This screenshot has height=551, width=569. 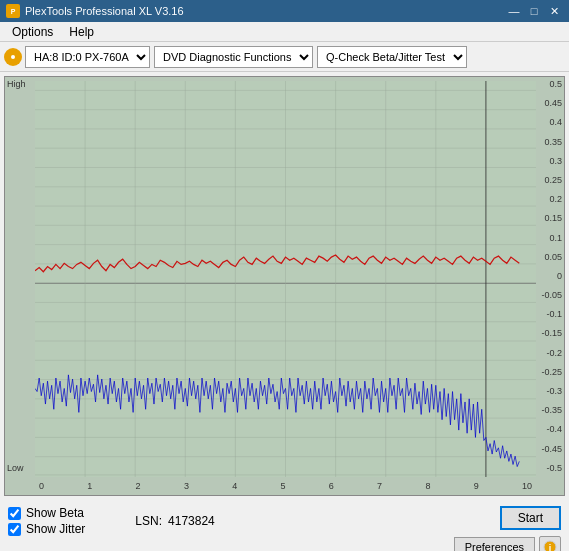 What do you see at coordinates (514, 11) in the screenshot?
I see `minimize-button: —` at bounding box center [514, 11].